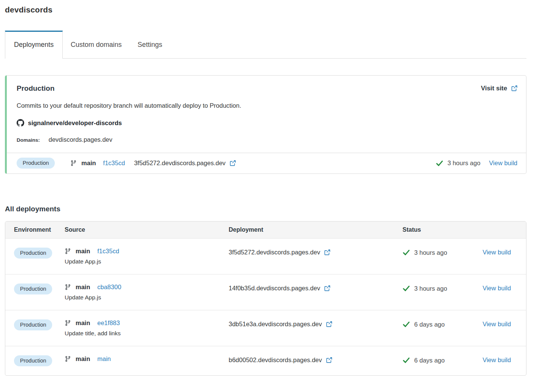  I want to click on tab-custom-domains: Custom domains, so click(96, 45).